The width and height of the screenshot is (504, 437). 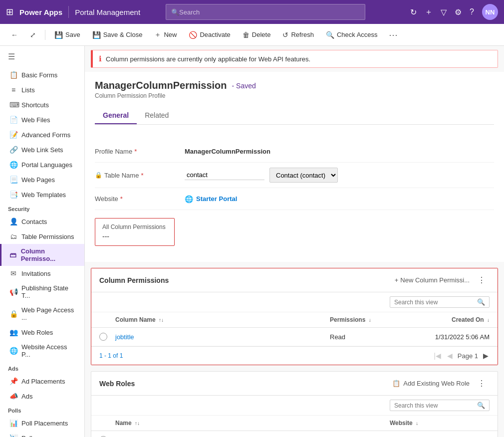 I want to click on col-created-header: Created On ↓, so click(x=445, y=320).